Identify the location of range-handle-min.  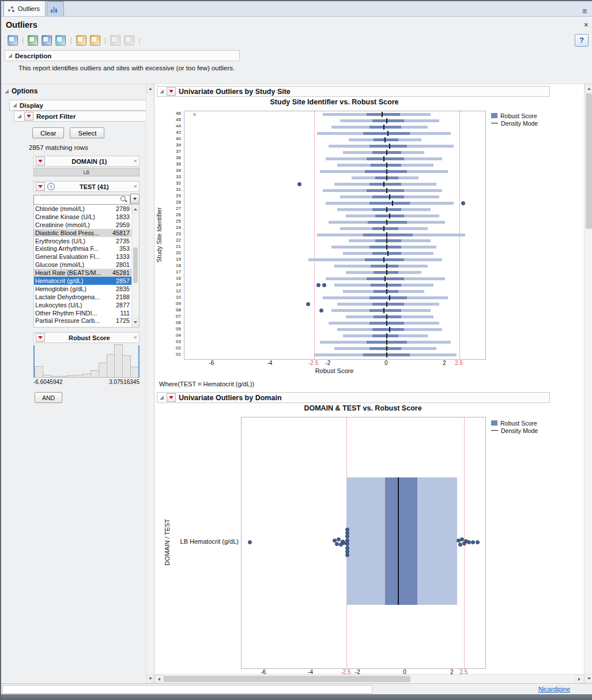
(34, 362).